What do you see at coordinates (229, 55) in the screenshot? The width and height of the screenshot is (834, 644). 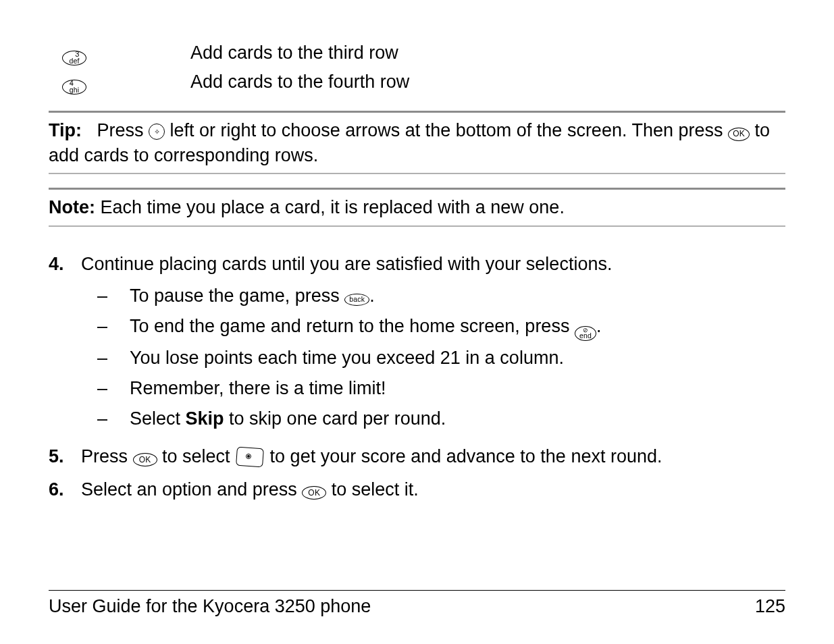 I see `key-row: 3 def Add cards to the third row` at bounding box center [229, 55].